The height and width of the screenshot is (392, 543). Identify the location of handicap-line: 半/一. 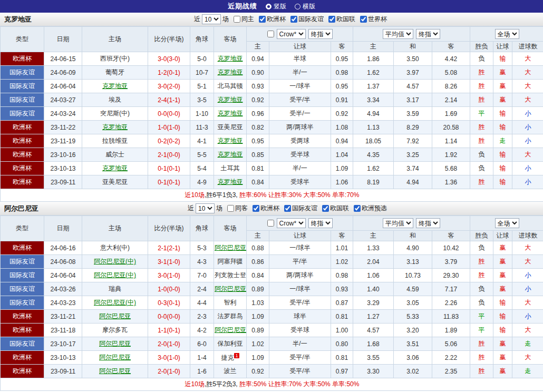
(300, 73).